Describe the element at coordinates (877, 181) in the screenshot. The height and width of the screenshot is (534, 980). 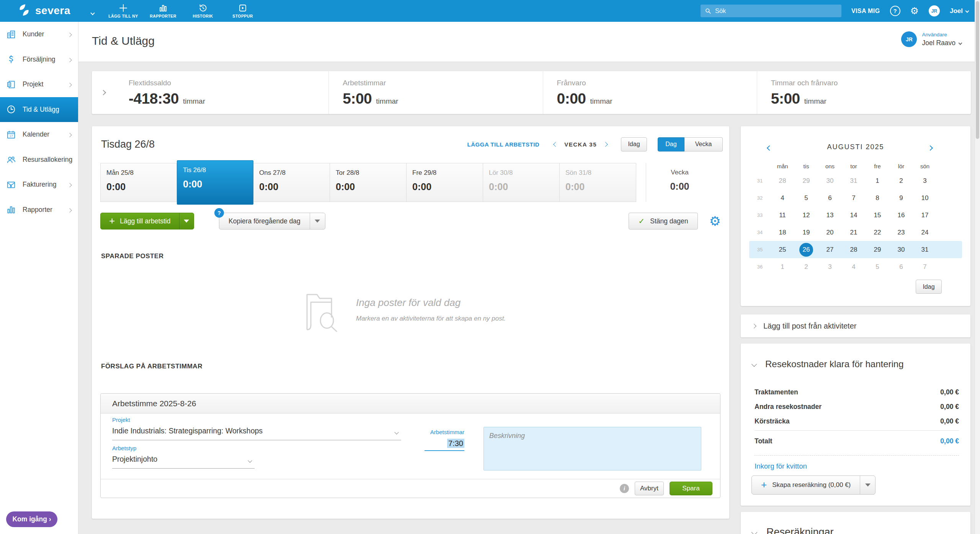
I see `calendar-day: 1` at that location.